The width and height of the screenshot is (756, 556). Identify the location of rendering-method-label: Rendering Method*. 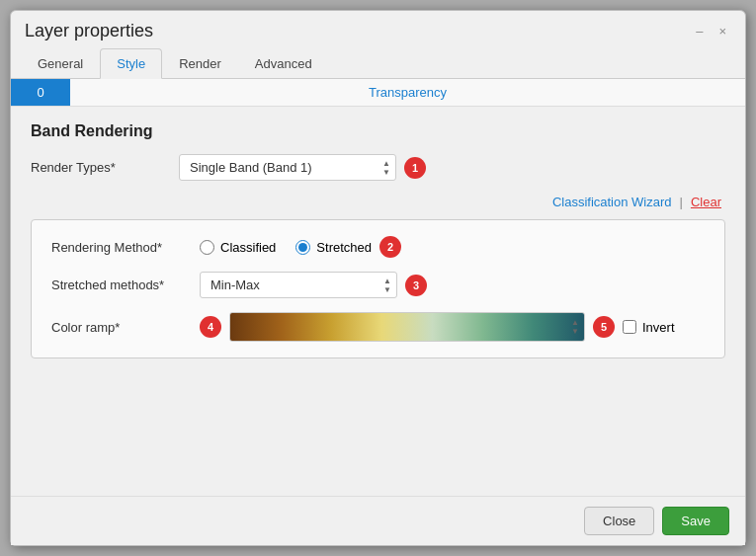
(126, 247).